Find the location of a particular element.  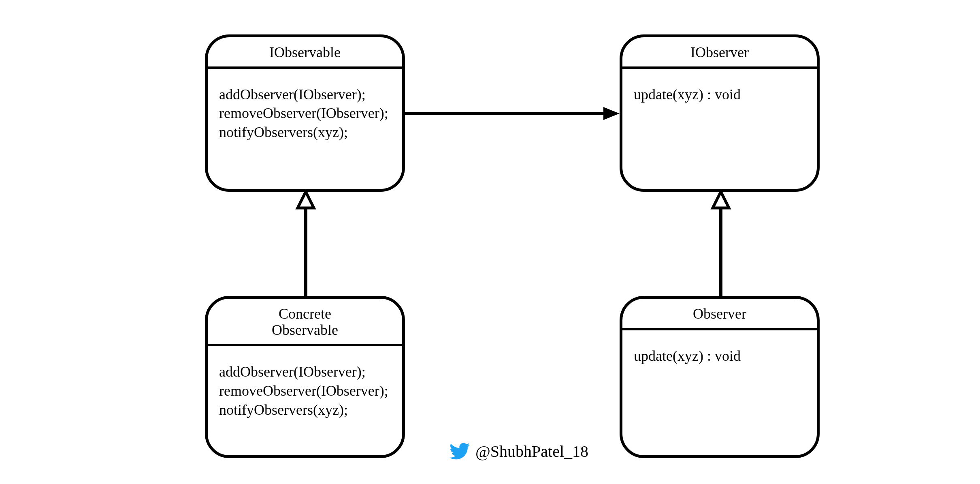

class-body-observer: update(xyz) : void is located at coordinates (720, 352).